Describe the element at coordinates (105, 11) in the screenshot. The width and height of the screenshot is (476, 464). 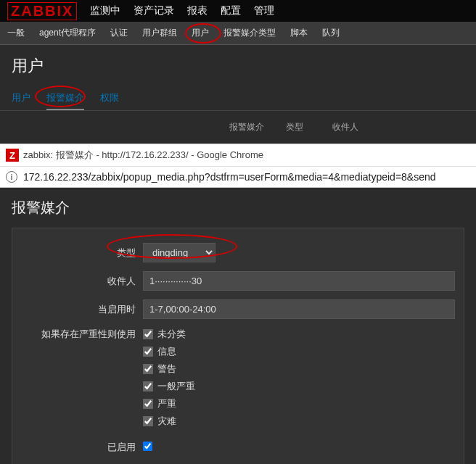
I see `nav-monitoring: 监测中` at that location.